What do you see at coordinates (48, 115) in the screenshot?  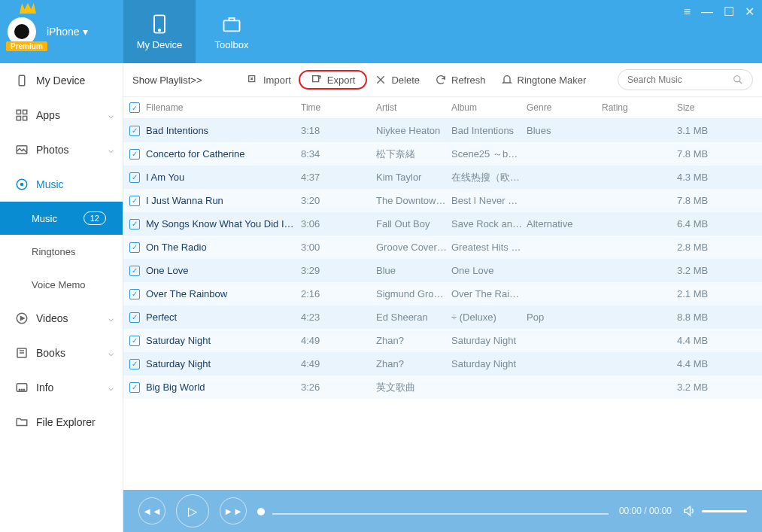 I see `sidebar-label: Apps` at bounding box center [48, 115].